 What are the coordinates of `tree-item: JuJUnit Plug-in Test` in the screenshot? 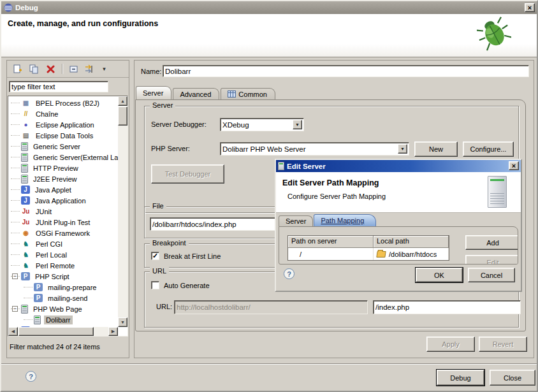 It's located at (63, 222).